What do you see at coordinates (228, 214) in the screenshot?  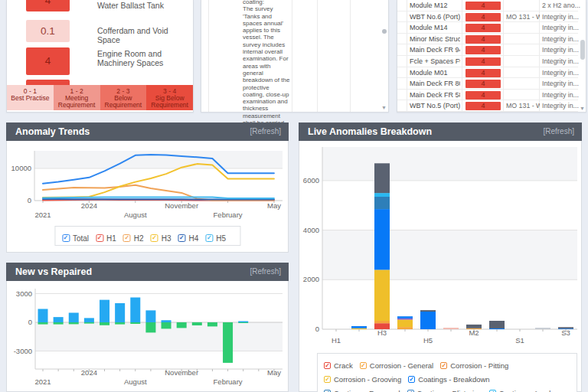 I see `axis-label: February` at bounding box center [228, 214].